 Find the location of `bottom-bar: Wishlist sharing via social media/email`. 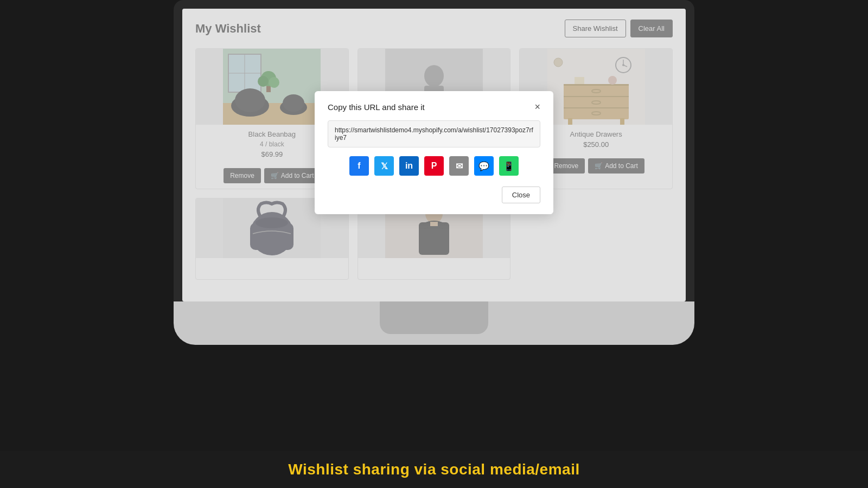

bottom-bar: Wishlist sharing via social media/email is located at coordinates (434, 470).